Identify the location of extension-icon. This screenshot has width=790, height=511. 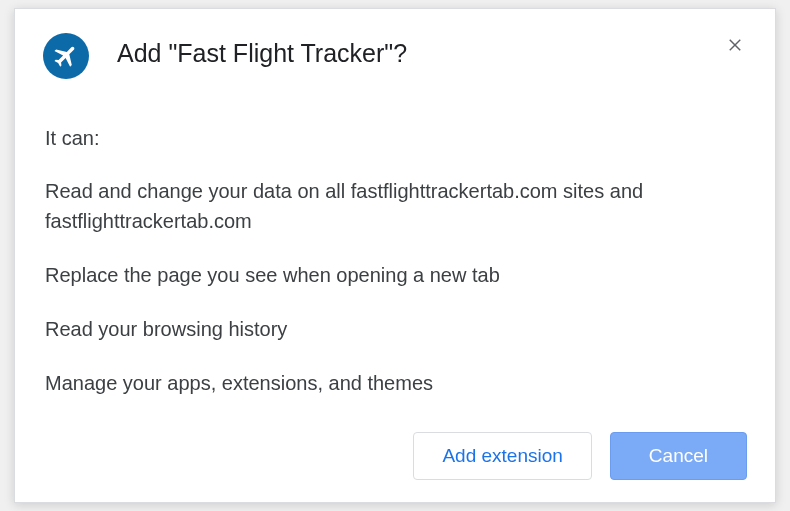
(66, 56).